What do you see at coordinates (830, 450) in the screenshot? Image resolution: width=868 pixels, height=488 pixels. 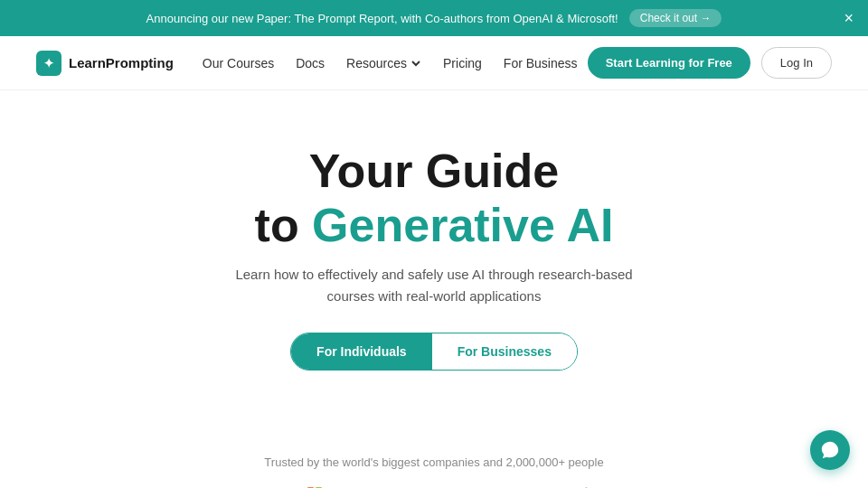 I see `chat-icon` at bounding box center [830, 450].